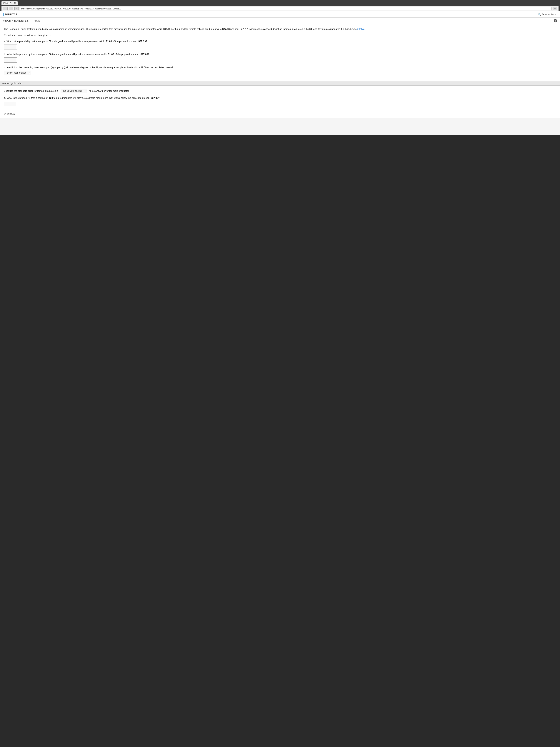  Describe the element at coordinates (50, 54) in the screenshot. I see `part-b-sample-size: 50` at that location.